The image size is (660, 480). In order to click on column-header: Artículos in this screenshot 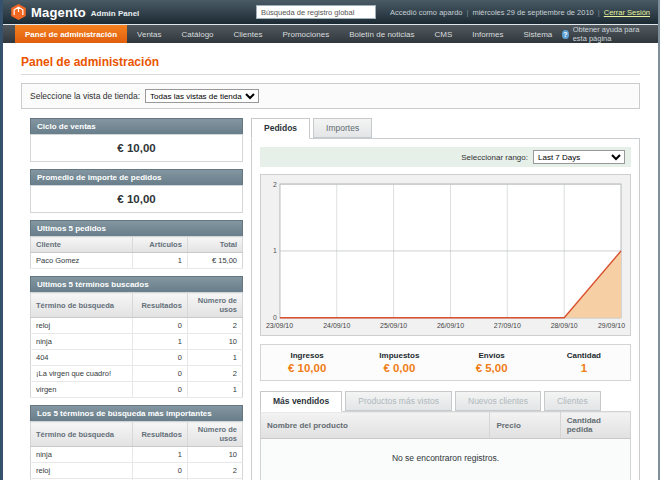, I will do `click(160, 245)`.